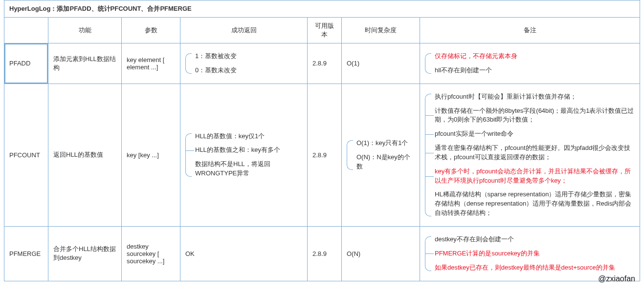  What do you see at coordinates (248, 137) in the screenshot?
I see `tree-node: HLL的基数值：key仅1个` at bounding box center [248, 137].